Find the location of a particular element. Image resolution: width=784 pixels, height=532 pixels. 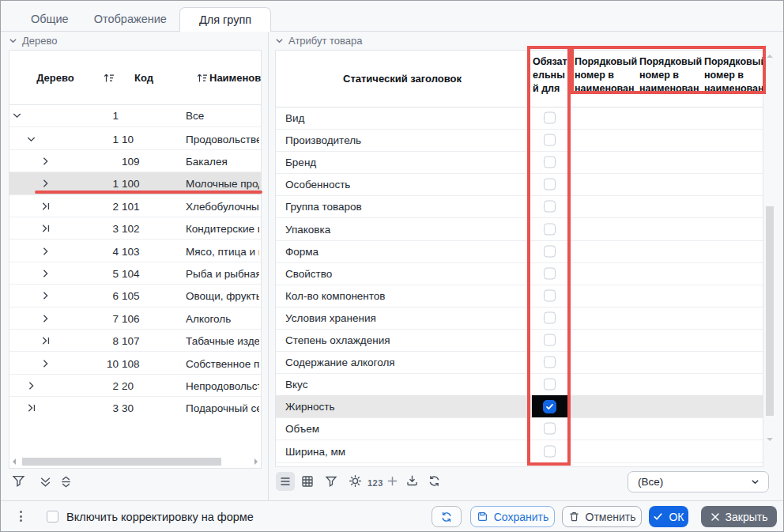

attribute-row: Условия хранения is located at coordinates (519, 318).